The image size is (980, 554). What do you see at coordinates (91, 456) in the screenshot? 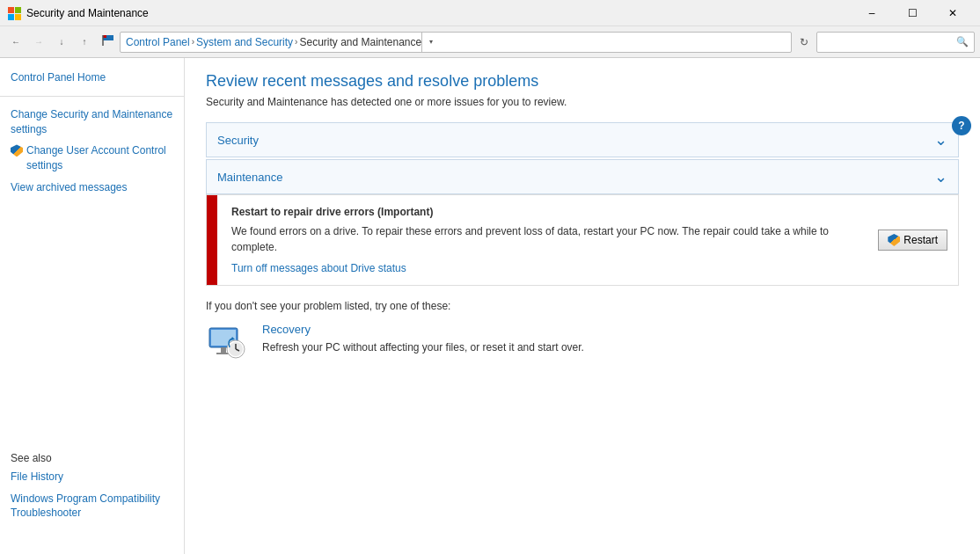
I see `see-also-title: See also` at bounding box center [91, 456].